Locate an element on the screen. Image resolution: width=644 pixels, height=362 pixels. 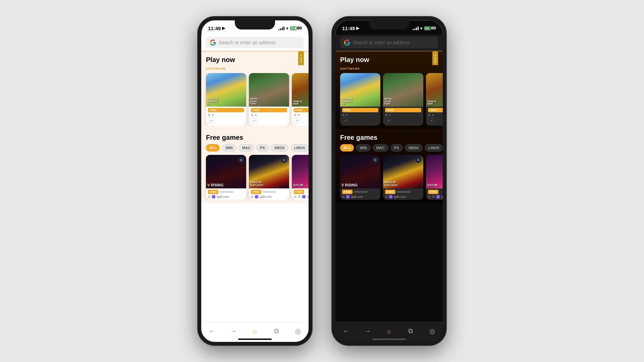
vrising-bottom-light: FREE WEEKEND ⊞ igdb.com is located at coordinates (226, 194).